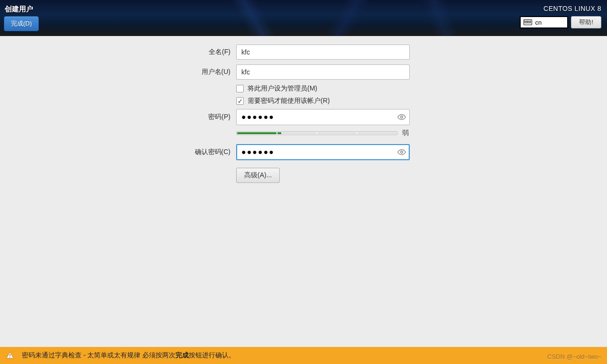  What do you see at coordinates (323, 117) in the screenshot?
I see `password-input` at bounding box center [323, 117].